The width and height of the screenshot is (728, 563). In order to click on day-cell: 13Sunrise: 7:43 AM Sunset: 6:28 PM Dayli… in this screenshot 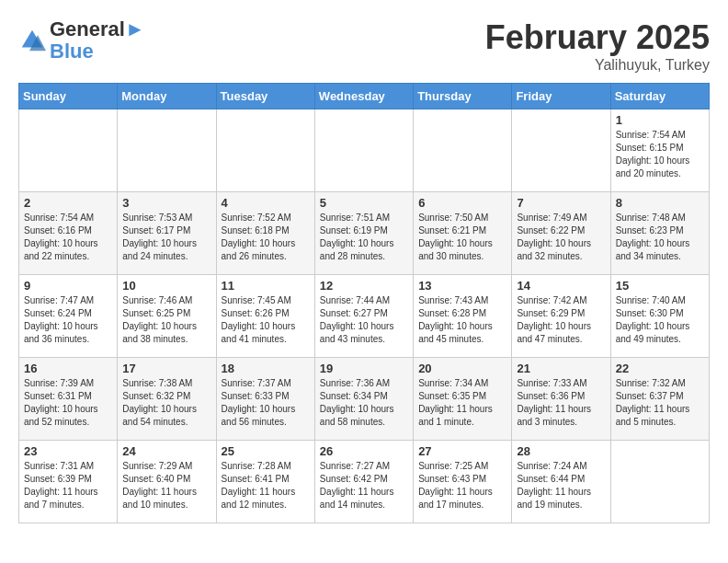, I will do `click(463, 316)`.